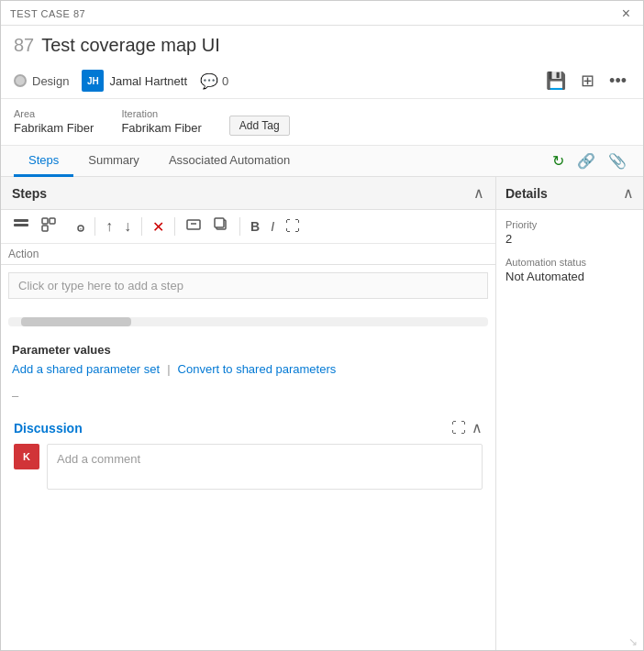 The height and width of the screenshot is (651, 644). I want to click on refresh-icon-button: ↻, so click(558, 161).